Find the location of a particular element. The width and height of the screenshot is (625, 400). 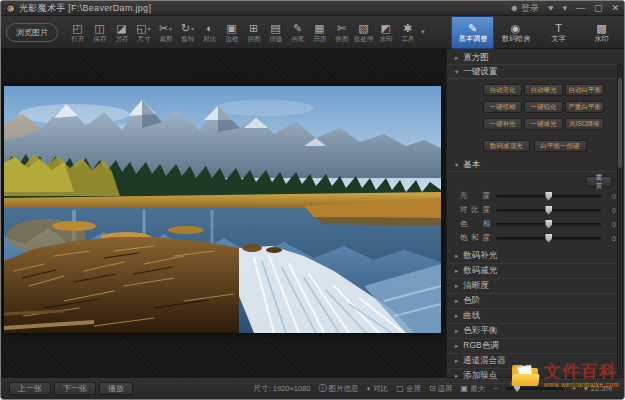

tab-text: T 文字 is located at coordinates (558, 32).